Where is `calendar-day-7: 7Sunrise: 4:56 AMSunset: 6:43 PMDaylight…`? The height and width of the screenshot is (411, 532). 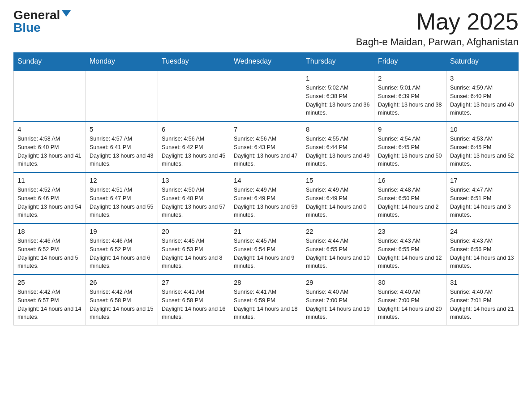 calendar-day-7: 7Sunrise: 4:56 AMSunset: 6:43 PMDaylight… is located at coordinates (266, 147).